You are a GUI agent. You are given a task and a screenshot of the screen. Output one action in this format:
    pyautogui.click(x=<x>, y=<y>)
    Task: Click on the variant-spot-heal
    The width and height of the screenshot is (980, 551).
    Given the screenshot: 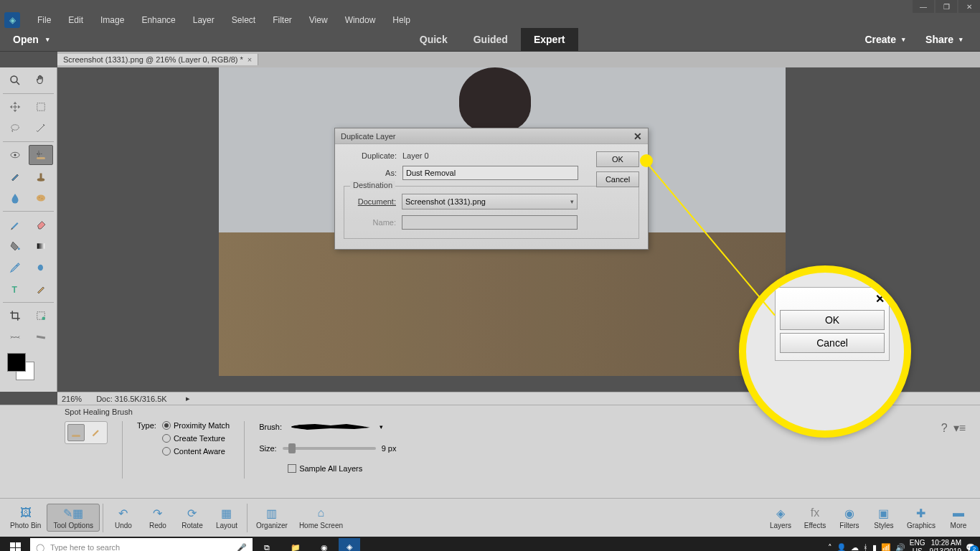 What is the action you would take?
    pyautogui.click(x=76, y=433)
    